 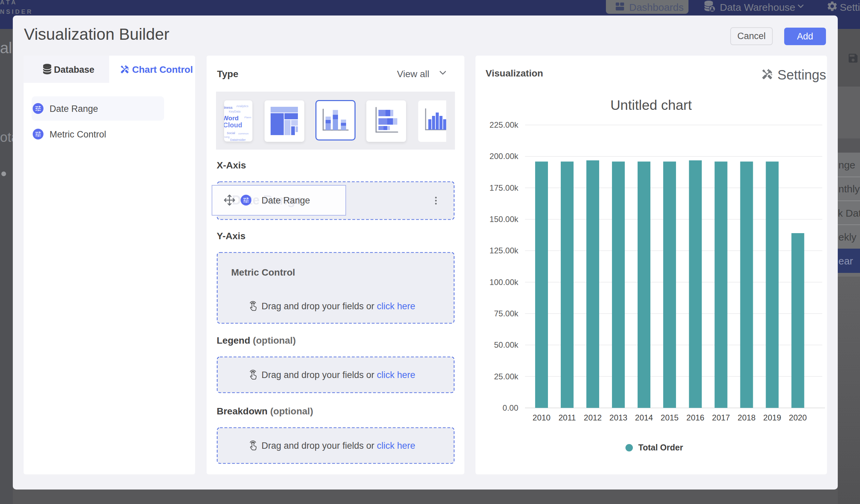 What do you see at coordinates (506, 377) in the screenshot?
I see `svg-text: 25.00k` at bounding box center [506, 377].